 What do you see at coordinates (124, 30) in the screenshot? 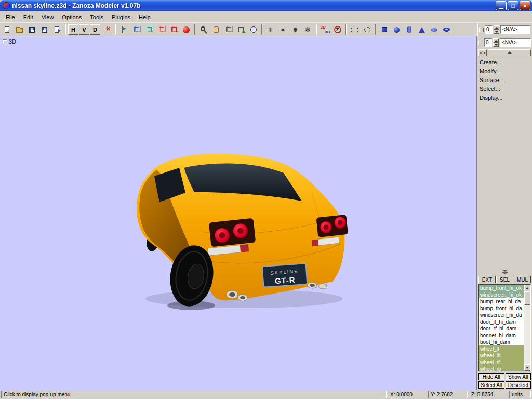
I see `vertices-level-button` at bounding box center [124, 30].